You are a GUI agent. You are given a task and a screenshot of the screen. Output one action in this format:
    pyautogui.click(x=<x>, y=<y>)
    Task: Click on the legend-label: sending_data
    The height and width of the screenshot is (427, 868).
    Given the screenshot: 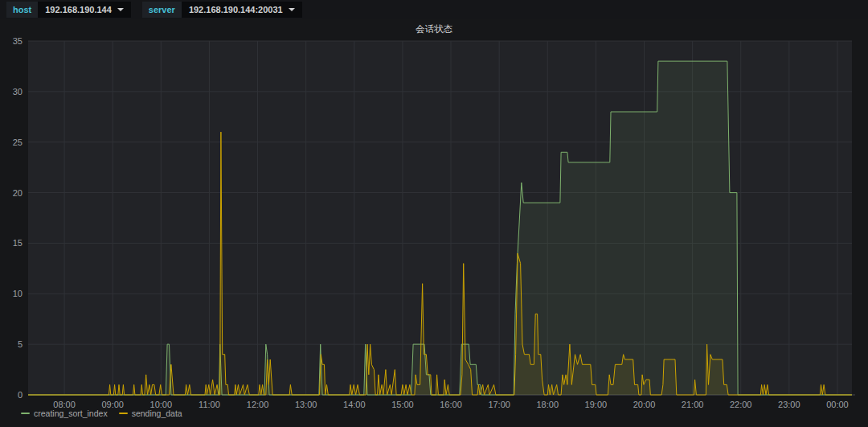 What is the action you would take?
    pyautogui.click(x=158, y=413)
    